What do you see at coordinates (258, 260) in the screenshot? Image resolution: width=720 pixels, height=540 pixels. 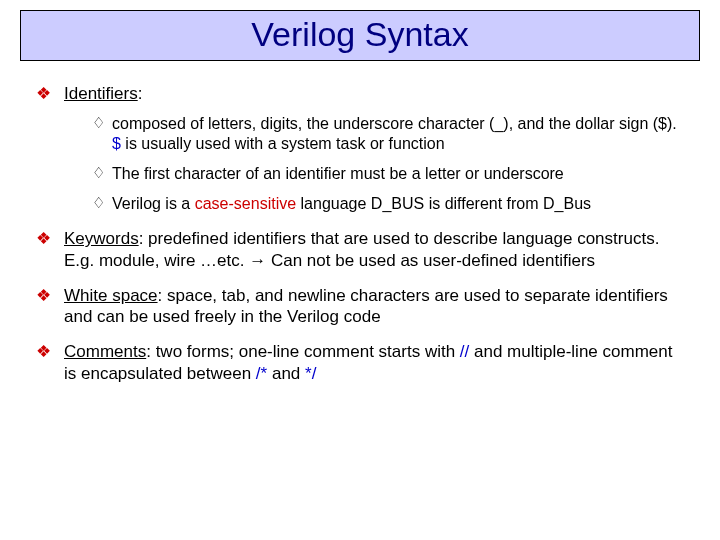 I see `arrow-icon: →` at bounding box center [258, 260].